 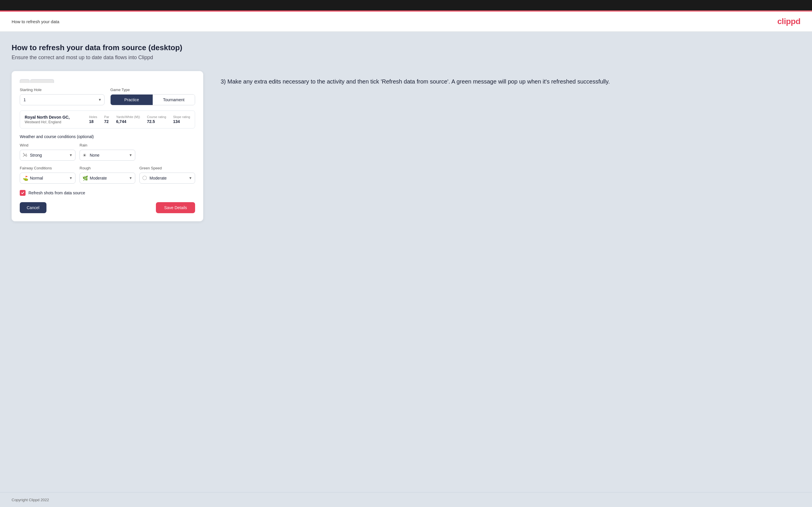 I want to click on rough-label: Rough, so click(x=107, y=168).